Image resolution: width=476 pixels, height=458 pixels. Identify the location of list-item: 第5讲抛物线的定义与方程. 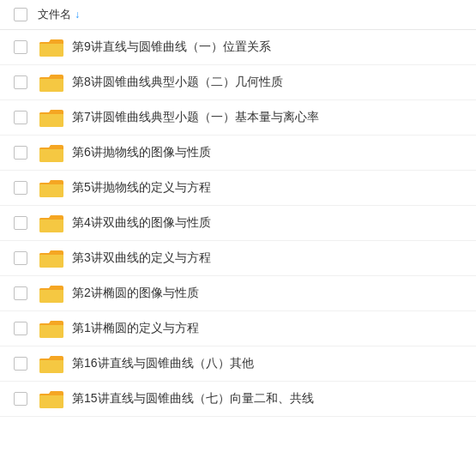
(238, 189).